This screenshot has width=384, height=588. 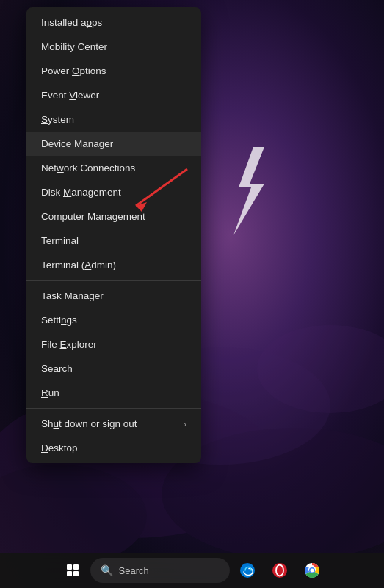 What do you see at coordinates (114, 96) in the screenshot?
I see `menu-item-event-viewer: Event Viewer` at bounding box center [114, 96].